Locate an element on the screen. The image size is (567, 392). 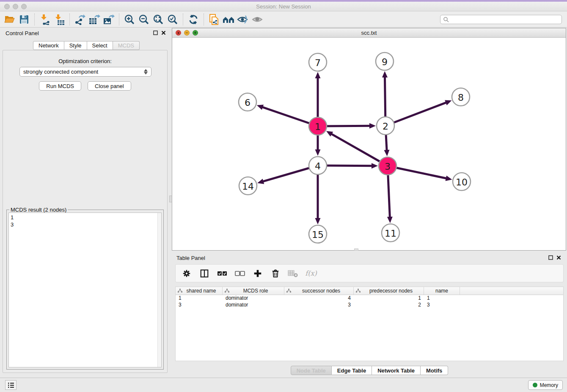
graph-node-15: 15 is located at coordinates (318, 234).